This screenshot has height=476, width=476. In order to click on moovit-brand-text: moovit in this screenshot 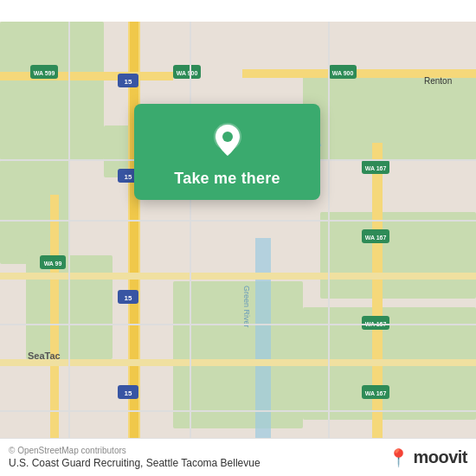, I will do `click(440, 457)`.